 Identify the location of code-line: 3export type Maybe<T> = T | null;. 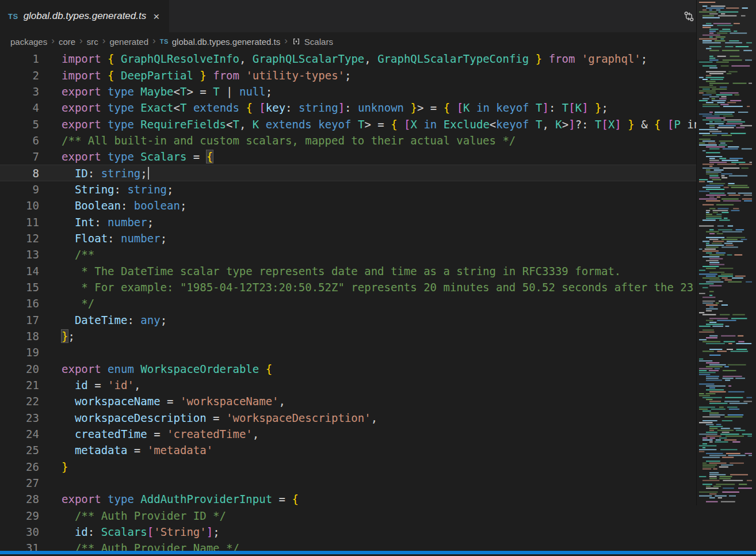
(378, 92).